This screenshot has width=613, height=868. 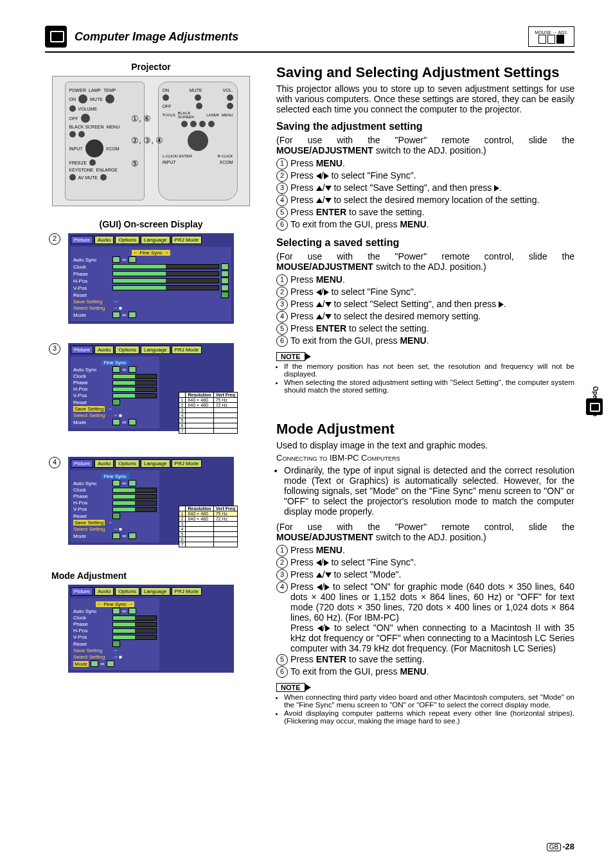 I want to click on mouse-adj-switch-diagram: MOUSE → ADJ., so click(x=551, y=37).